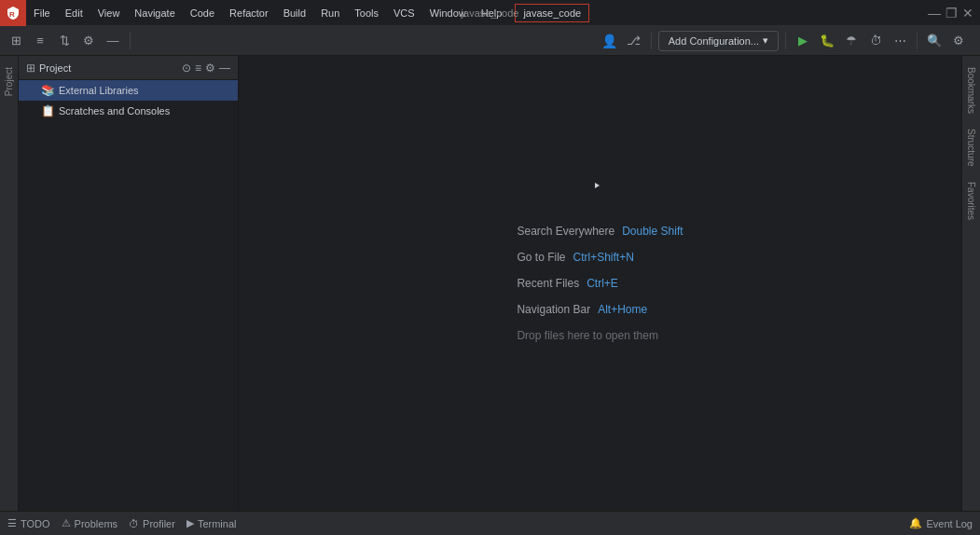  Describe the element at coordinates (941, 524) in the screenshot. I see `event-log-button: 🔔 Event Log` at that location.